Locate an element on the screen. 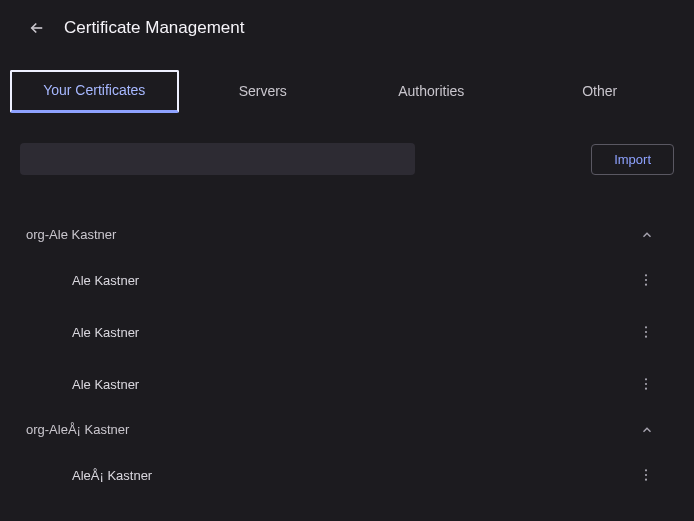 The width and height of the screenshot is (694, 521). group-header: org-Ale Kastner is located at coordinates (347, 234).